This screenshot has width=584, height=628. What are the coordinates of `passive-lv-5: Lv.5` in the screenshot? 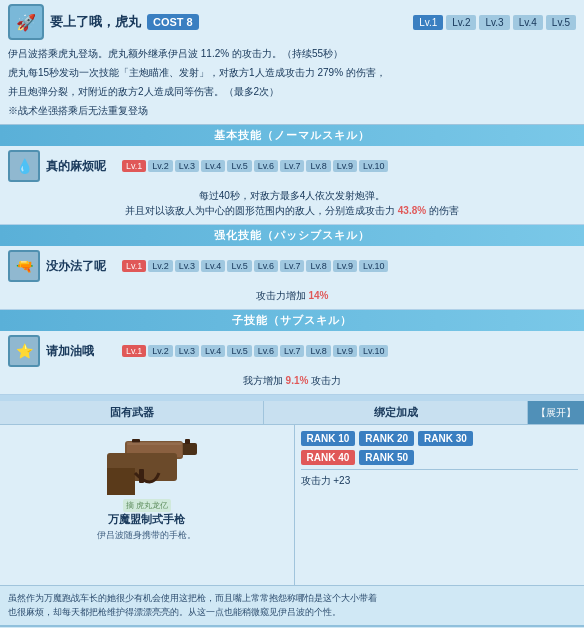 It's located at (239, 266).